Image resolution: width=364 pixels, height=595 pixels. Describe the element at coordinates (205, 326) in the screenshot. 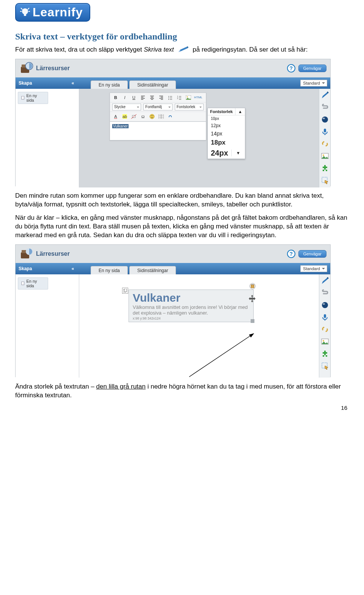

I see `edit-canvas: Vulkaner Välkomna till avsnittet om jord…` at that location.